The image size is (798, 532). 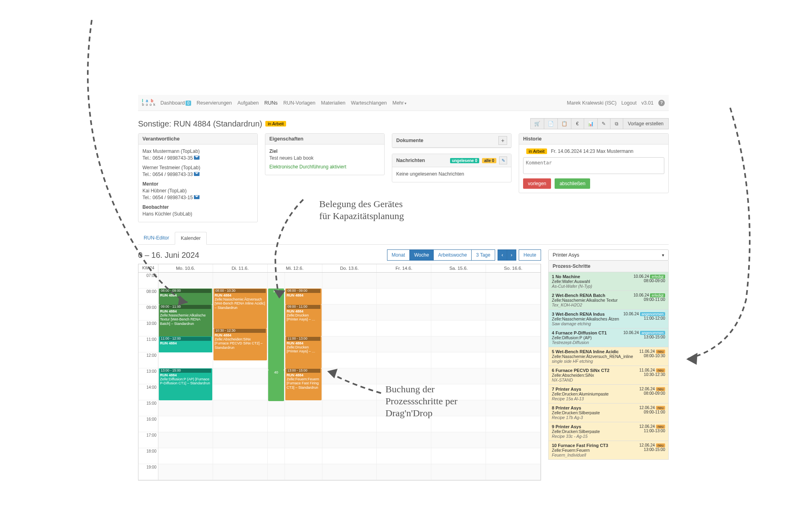 I want to click on nav-materialien: Materialien, so click(x=333, y=103).